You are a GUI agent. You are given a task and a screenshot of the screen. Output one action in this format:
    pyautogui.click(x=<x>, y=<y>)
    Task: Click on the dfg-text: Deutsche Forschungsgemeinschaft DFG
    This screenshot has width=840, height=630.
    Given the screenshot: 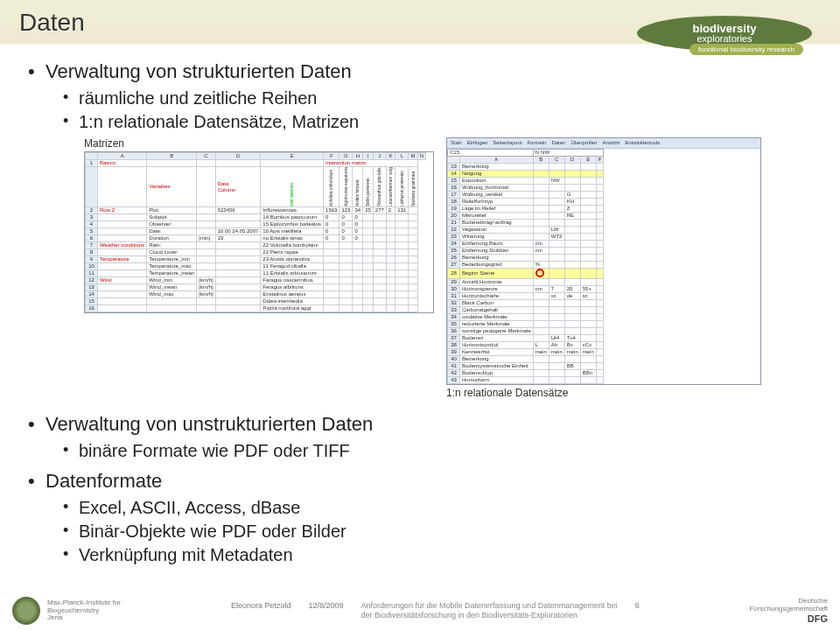 What is the action you would take?
    pyautogui.click(x=789, y=611)
    